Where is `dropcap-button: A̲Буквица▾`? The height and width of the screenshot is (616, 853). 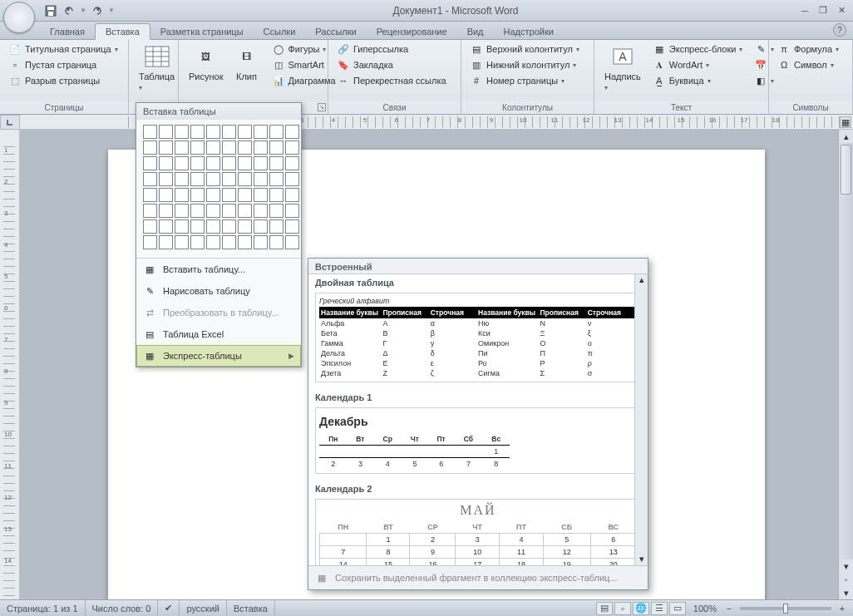 dropcap-button: A̲Буквица▾ is located at coordinates (698, 81).